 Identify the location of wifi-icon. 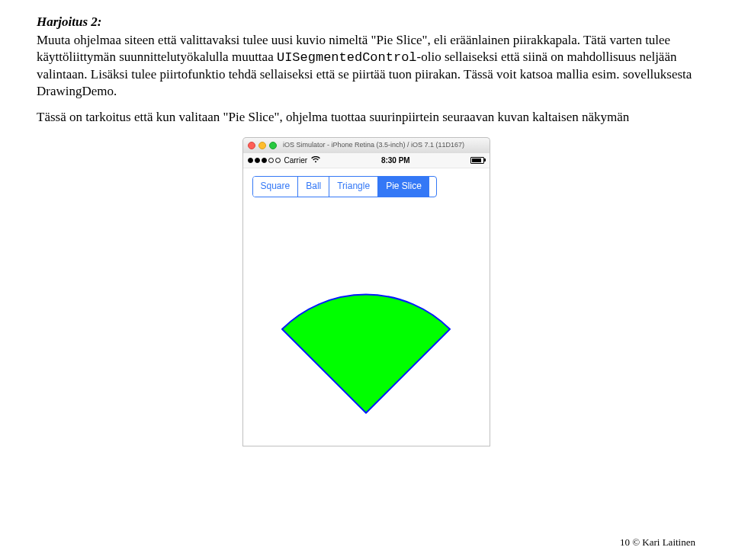
(316, 160).